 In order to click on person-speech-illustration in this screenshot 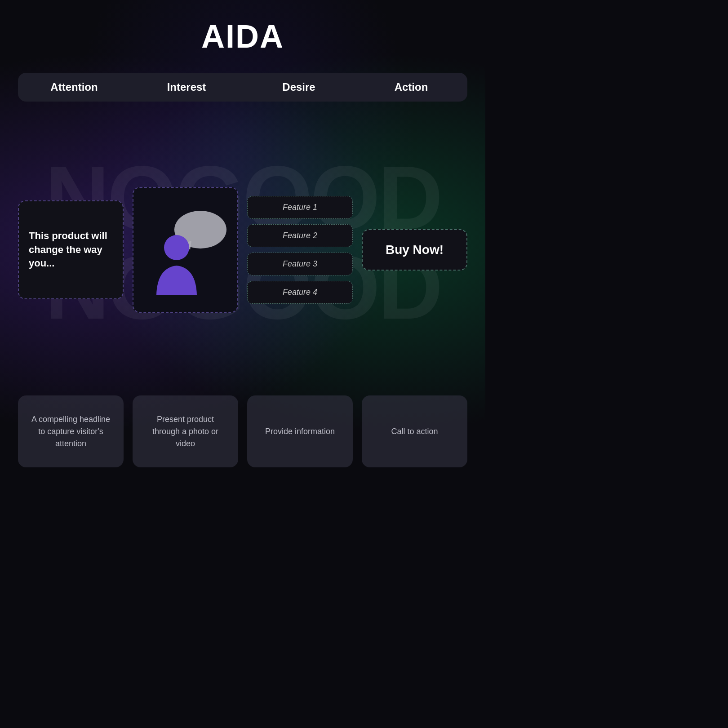, I will do `click(186, 250)`.